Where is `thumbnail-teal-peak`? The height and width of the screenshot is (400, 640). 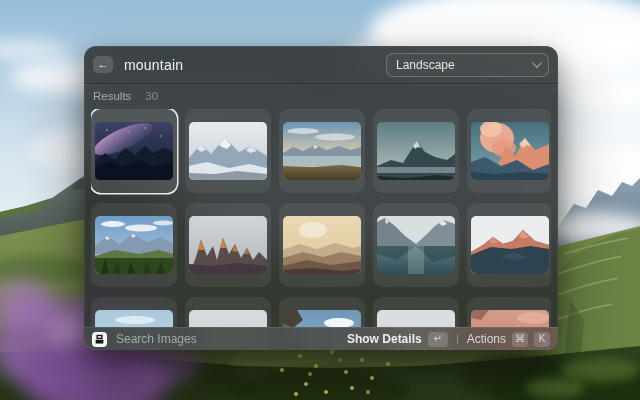
thumbnail-teal-peak is located at coordinates (416, 151).